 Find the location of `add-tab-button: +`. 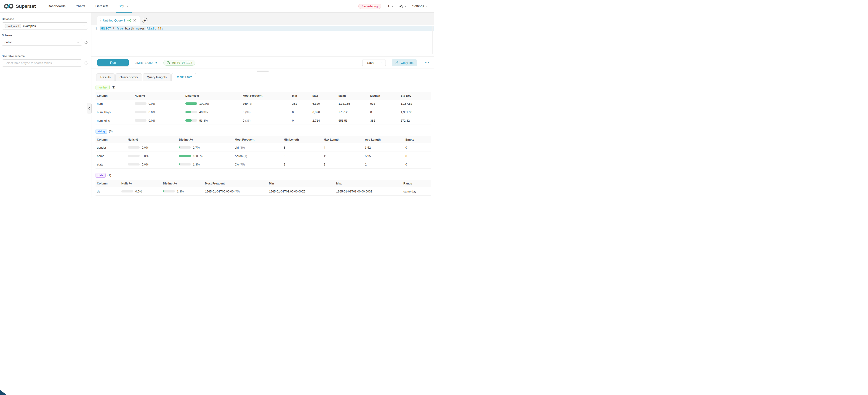

add-tab-button: + is located at coordinates (145, 20).